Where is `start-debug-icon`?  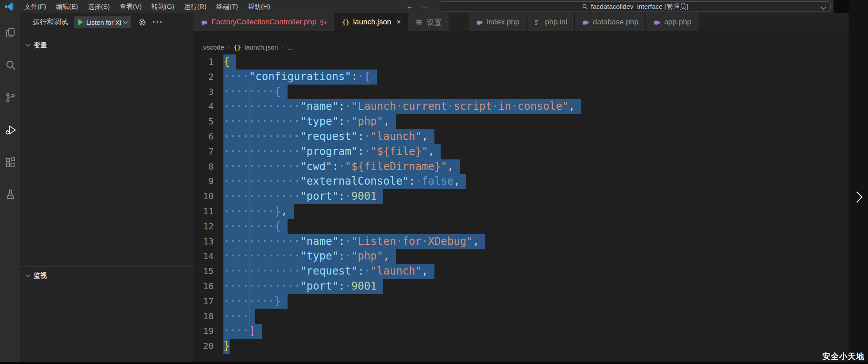
start-debug-icon is located at coordinates (81, 22).